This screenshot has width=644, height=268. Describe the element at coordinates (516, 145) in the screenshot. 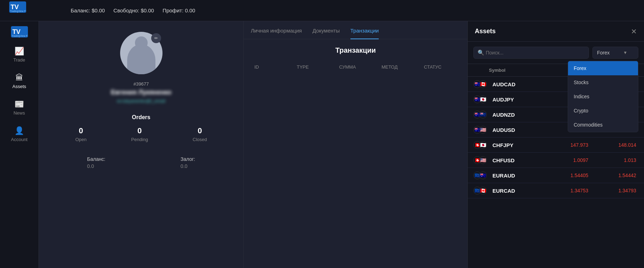

I see `asset-name: CHFJPY` at that location.